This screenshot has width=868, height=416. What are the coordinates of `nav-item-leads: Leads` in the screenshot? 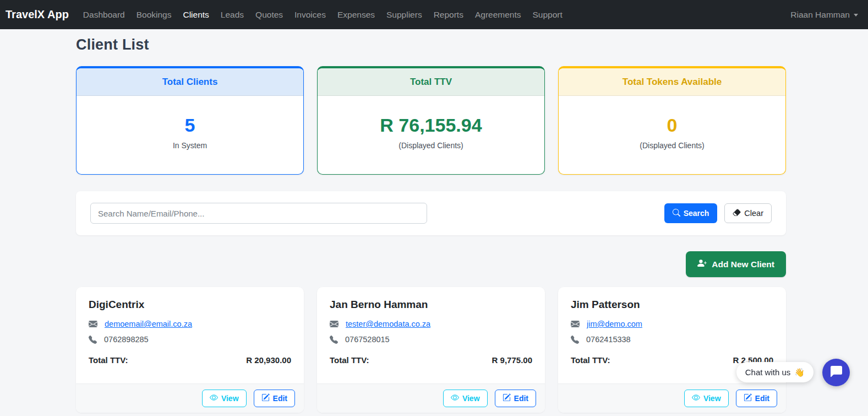 It's located at (232, 15).